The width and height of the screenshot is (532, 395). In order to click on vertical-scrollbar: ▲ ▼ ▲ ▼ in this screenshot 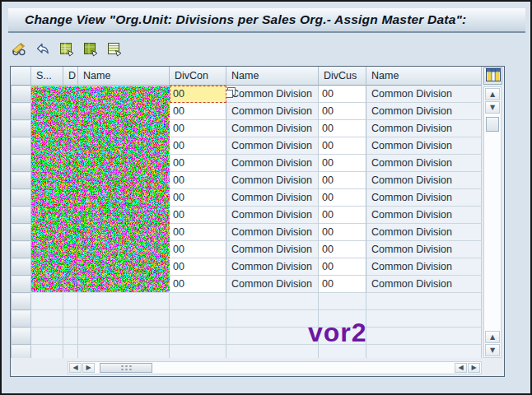, I will do `click(492, 222)`.